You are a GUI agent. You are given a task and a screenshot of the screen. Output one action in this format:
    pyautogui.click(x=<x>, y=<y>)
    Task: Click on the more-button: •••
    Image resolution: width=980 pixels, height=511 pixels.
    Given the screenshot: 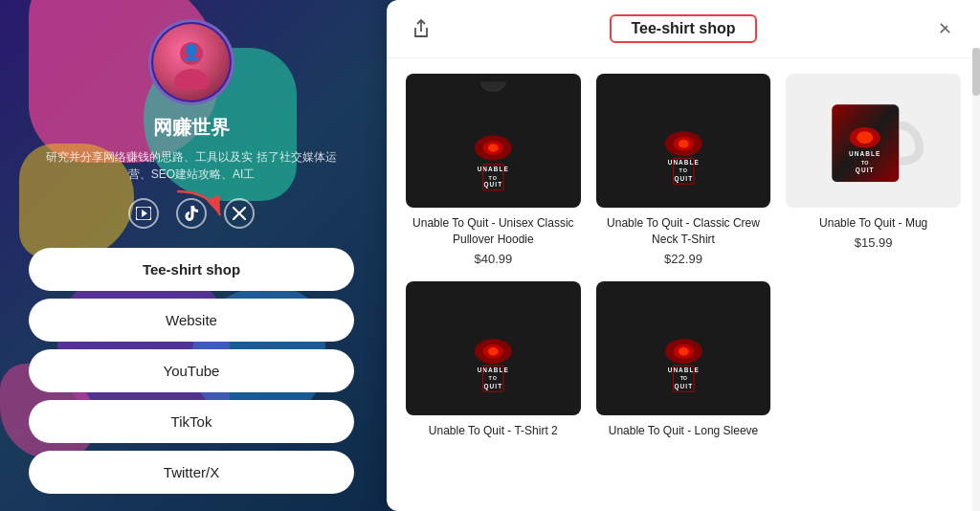 What is the action you would take?
    pyautogui.click(x=955, y=25)
    